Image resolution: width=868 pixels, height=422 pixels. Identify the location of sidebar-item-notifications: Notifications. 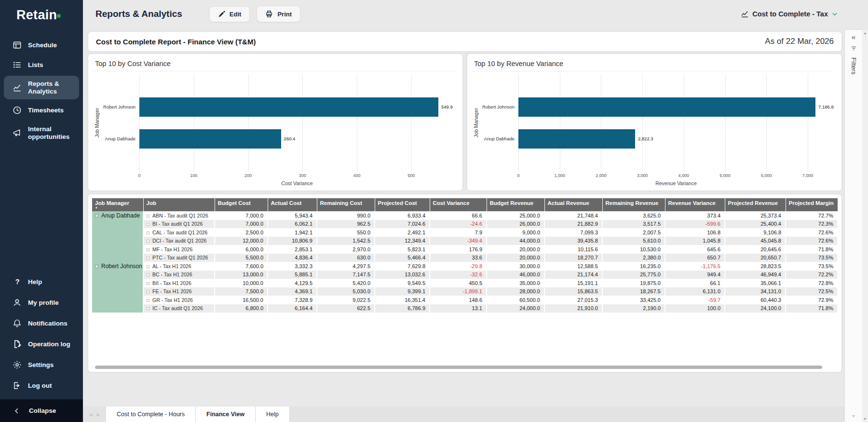
(41, 323).